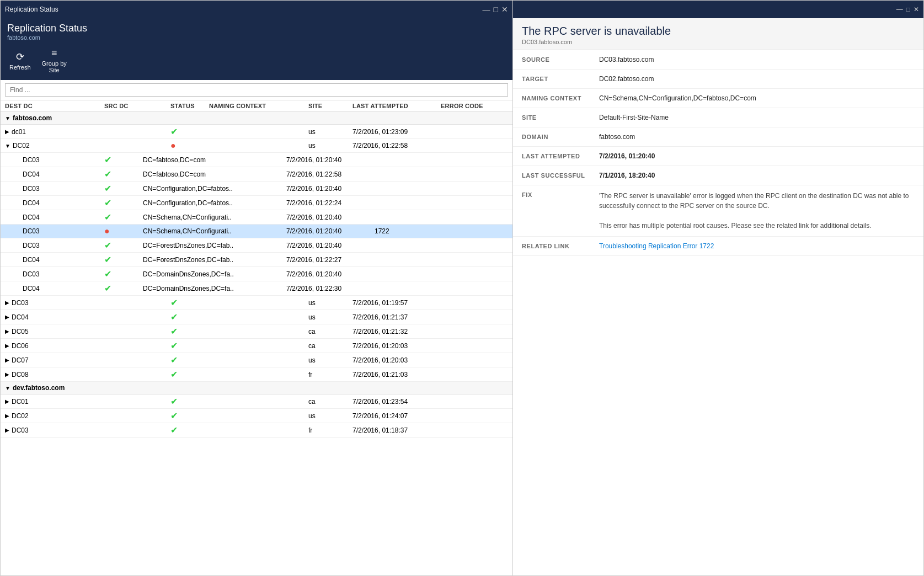  What do you see at coordinates (190, 146) in the screenshot?
I see `status-cell: ●` at bounding box center [190, 146].